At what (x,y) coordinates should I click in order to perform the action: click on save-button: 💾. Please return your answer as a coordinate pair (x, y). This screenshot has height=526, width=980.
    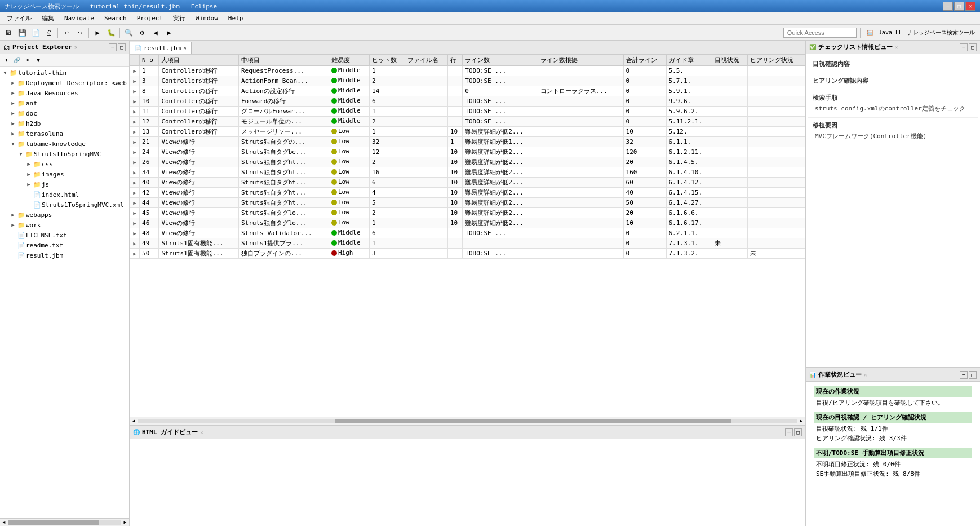
    Looking at the image, I should click on (22, 33).